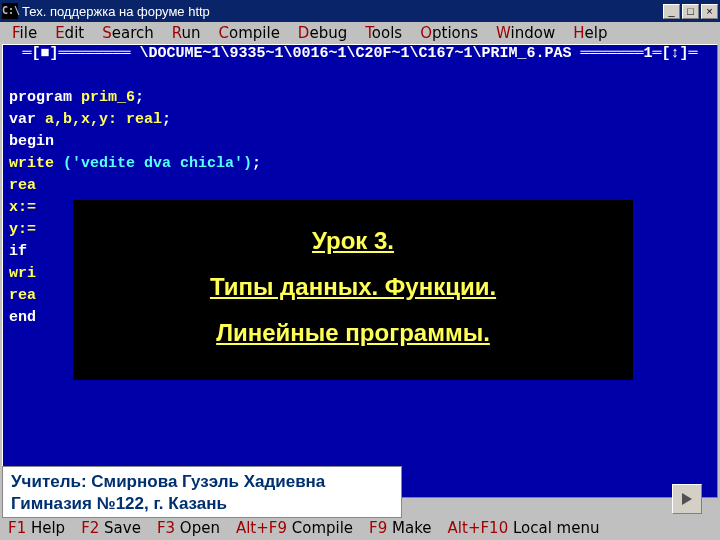 The image size is (720, 540). I want to click on window-titlebar: C:\ Тех. поддержка на форуме http _ □ ×, so click(360, 11).